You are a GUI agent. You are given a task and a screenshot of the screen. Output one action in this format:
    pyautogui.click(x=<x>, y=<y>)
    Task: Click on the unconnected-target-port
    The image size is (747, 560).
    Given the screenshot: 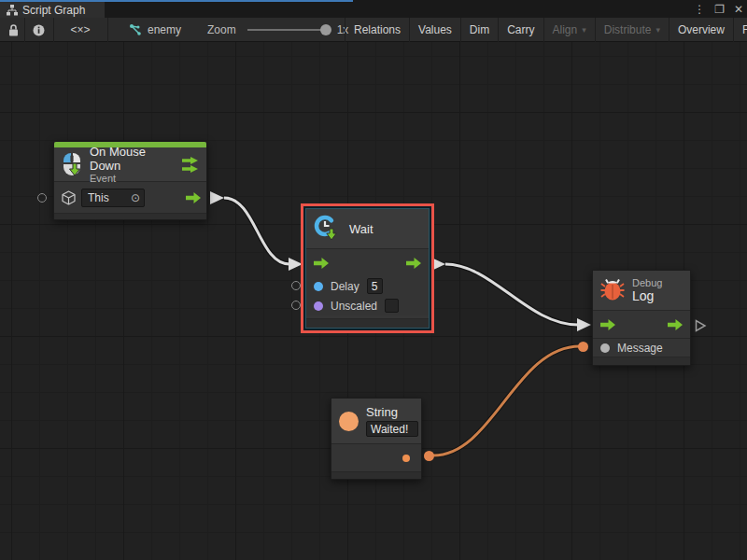 What is the action you would take?
    pyautogui.click(x=42, y=198)
    